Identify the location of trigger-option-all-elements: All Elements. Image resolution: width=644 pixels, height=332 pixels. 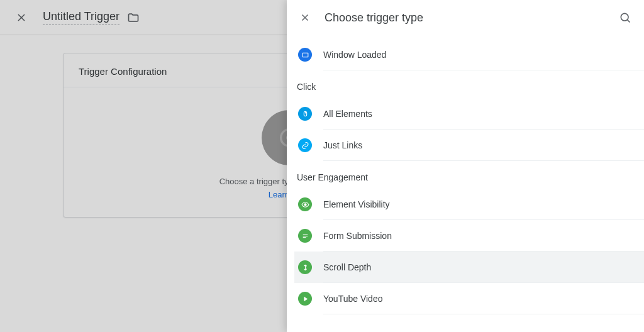
(469, 114).